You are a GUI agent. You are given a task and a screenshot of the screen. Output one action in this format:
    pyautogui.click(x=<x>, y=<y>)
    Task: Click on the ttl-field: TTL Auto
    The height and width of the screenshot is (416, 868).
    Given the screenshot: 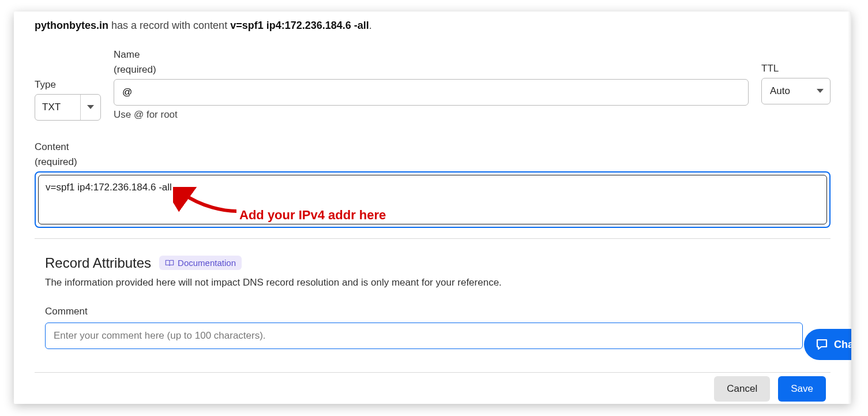 What is the action you would take?
    pyautogui.click(x=796, y=83)
    